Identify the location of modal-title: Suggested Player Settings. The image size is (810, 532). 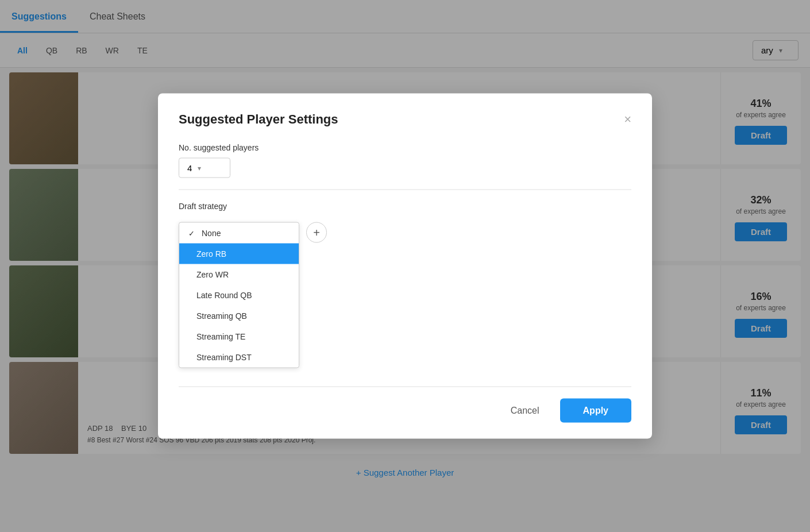
(259, 119).